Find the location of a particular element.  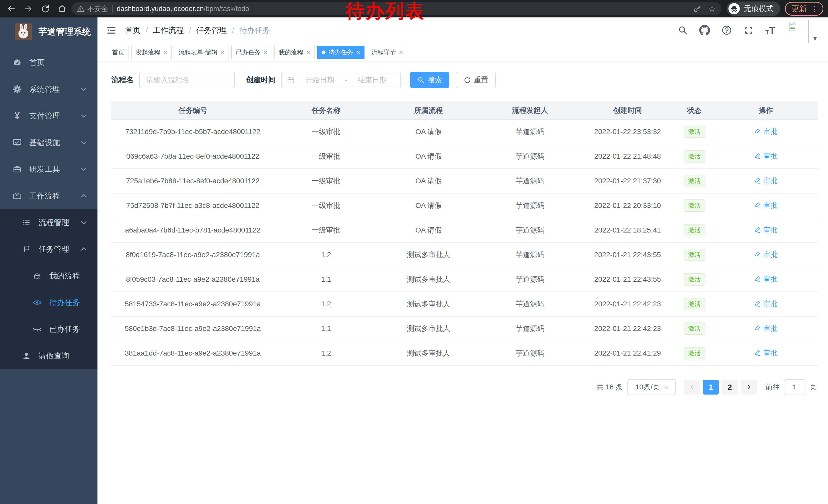

sidebar-item-label: 研发工具 is located at coordinates (45, 169).